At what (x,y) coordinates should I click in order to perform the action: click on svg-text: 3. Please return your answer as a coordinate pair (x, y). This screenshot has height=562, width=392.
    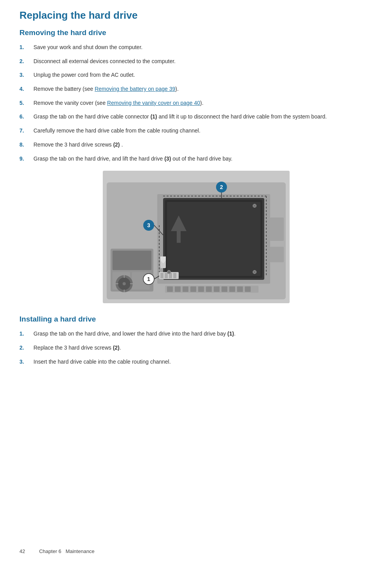
    Looking at the image, I should click on (149, 225).